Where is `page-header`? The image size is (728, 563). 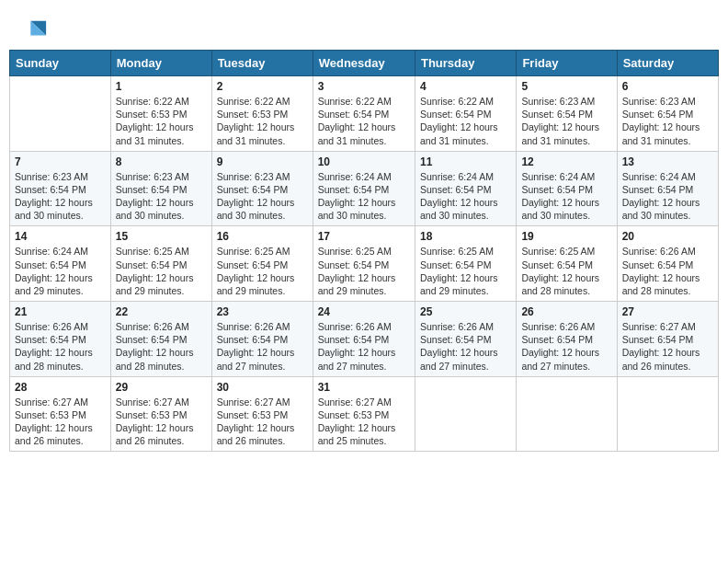
page-header is located at coordinates (364, 28).